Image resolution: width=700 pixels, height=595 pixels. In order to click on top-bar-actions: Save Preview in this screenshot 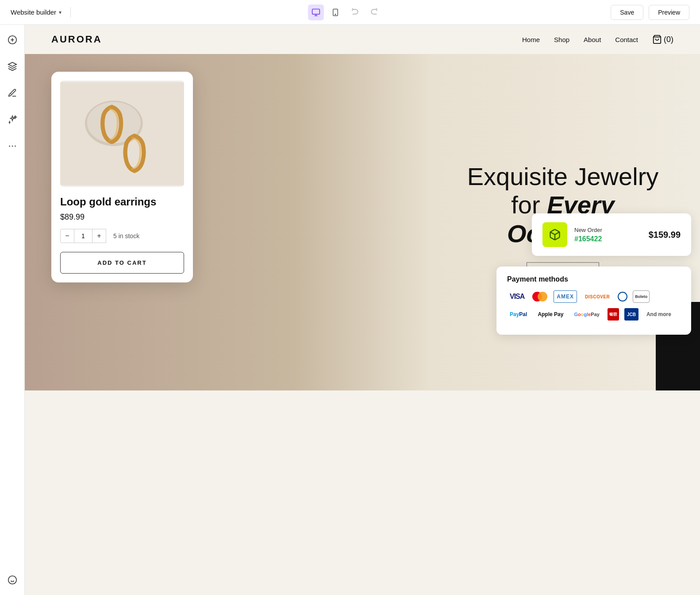, I will do `click(650, 12)`.